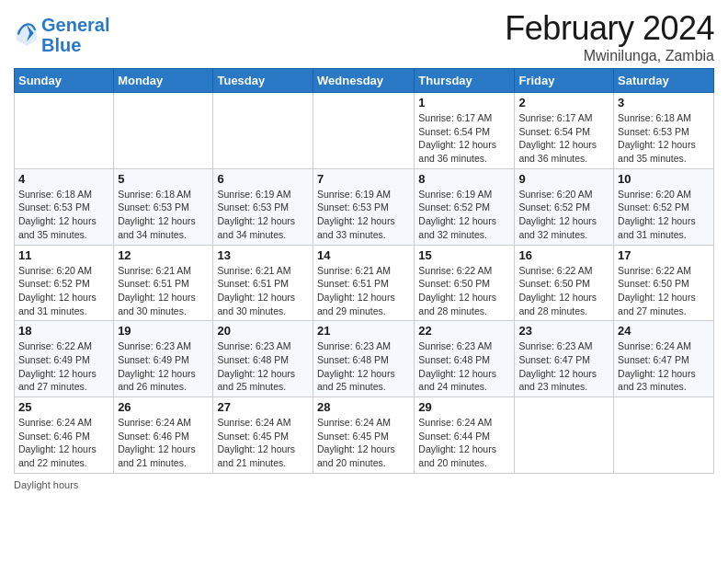 The image size is (728, 563). What do you see at coordinates (75, 45) in the screenshot?
I see `logo-blue: Blue` at bounding box center [75, 45].